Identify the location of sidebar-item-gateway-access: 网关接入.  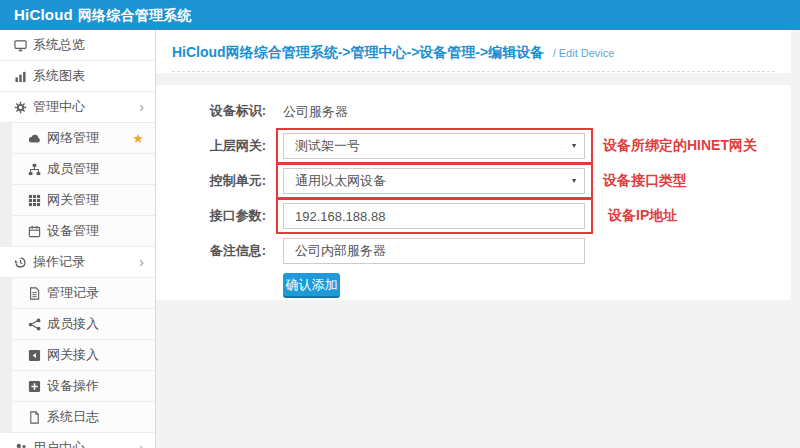
(84, 356).